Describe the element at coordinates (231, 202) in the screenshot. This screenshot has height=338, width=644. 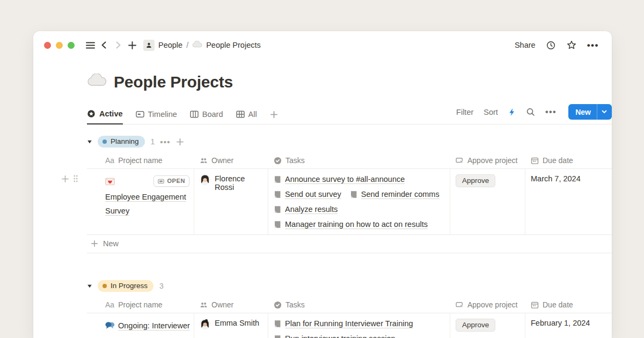
I see `owner-cell: Florence Rossi` at that location.